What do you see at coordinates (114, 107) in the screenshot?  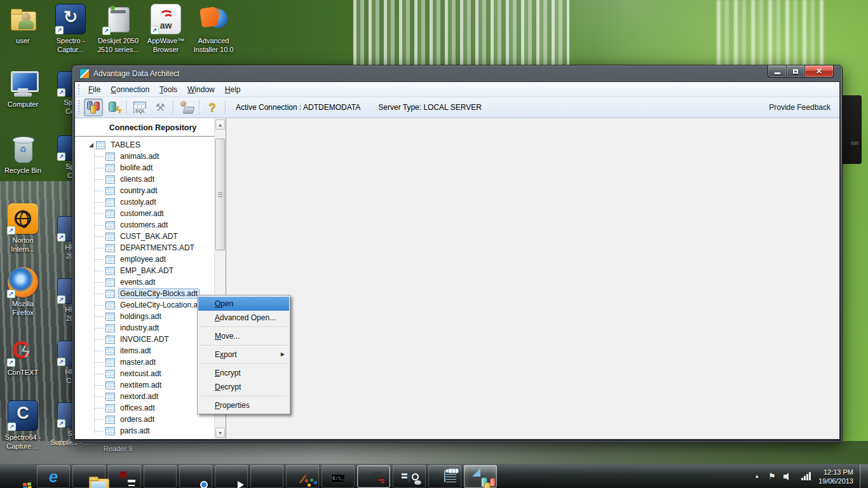 I see `modify-database-button: ϟ` at bounding box center [114, 107].